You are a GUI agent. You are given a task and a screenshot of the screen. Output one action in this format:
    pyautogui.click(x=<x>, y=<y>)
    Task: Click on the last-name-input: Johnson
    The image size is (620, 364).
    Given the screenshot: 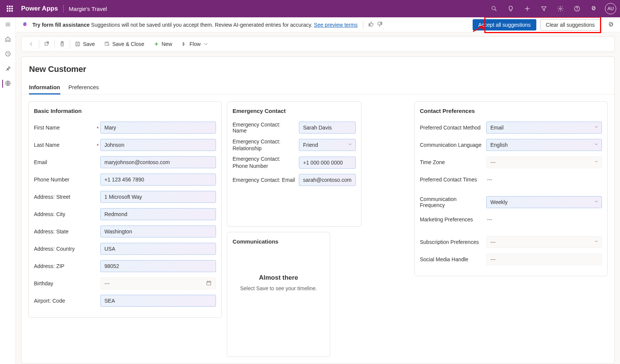 What is the action you would take?
    pyautogui.click(x=158, y=145)
    